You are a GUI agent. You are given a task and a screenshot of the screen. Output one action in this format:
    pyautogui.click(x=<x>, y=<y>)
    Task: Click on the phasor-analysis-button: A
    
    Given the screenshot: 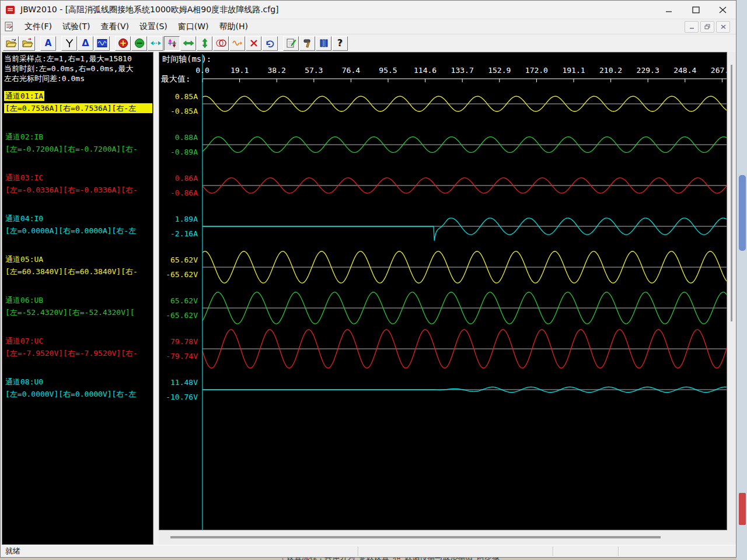 What is the action you would take?
    pyautogui.click(x=48, y=43)
    